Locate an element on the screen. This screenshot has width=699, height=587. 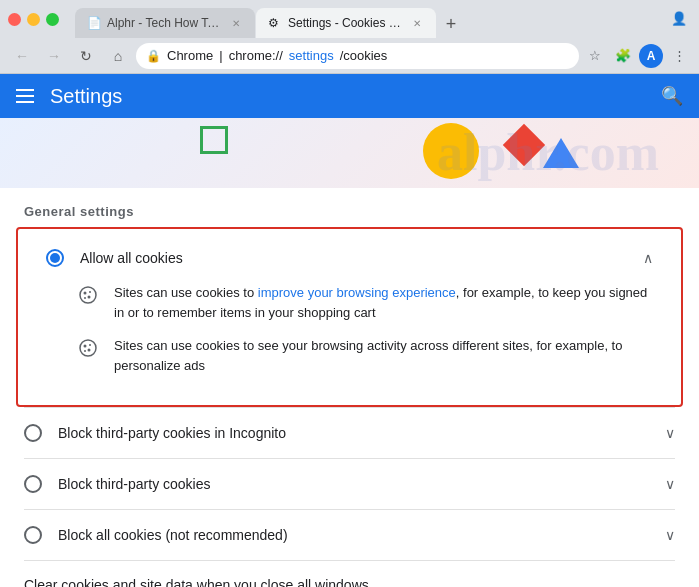
bookmark-button: ☆ is located at coordinates (595, 56).